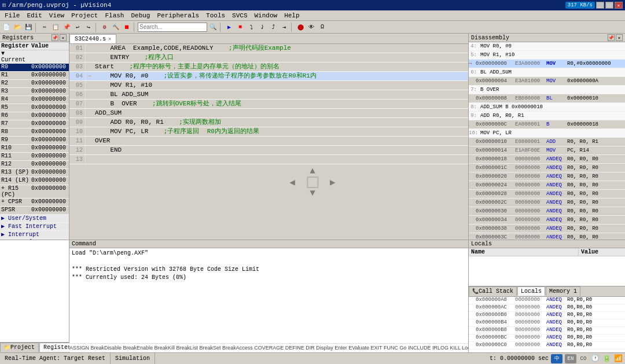 This screenshot has height=364, width=625. I want to click on close-button: ✕, so click(619, 5).